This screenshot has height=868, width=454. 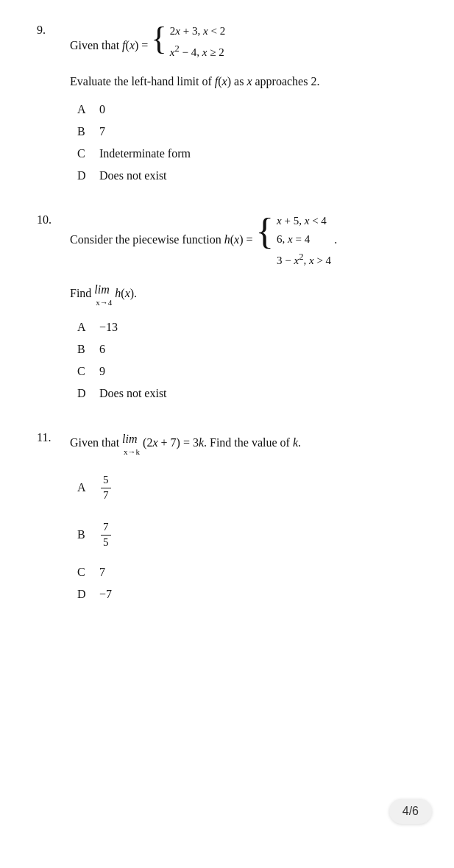 What do you see at coordinates (188, 42) in the screenshot?
I see `q9-piecewise: { 2x + 3, x < 2 x2 − 4, x ≥ 2` at bounding box center [188, 42].